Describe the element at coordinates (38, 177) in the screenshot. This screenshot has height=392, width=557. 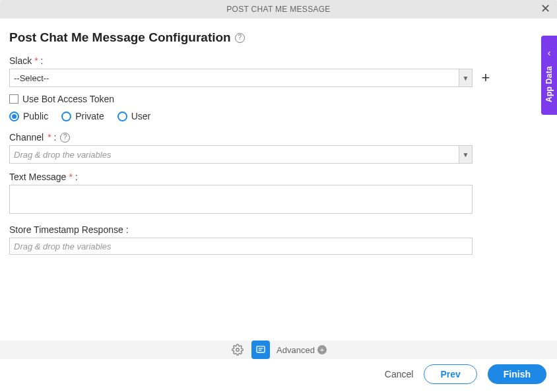
I see `text-message-label: Text Message` at that location.